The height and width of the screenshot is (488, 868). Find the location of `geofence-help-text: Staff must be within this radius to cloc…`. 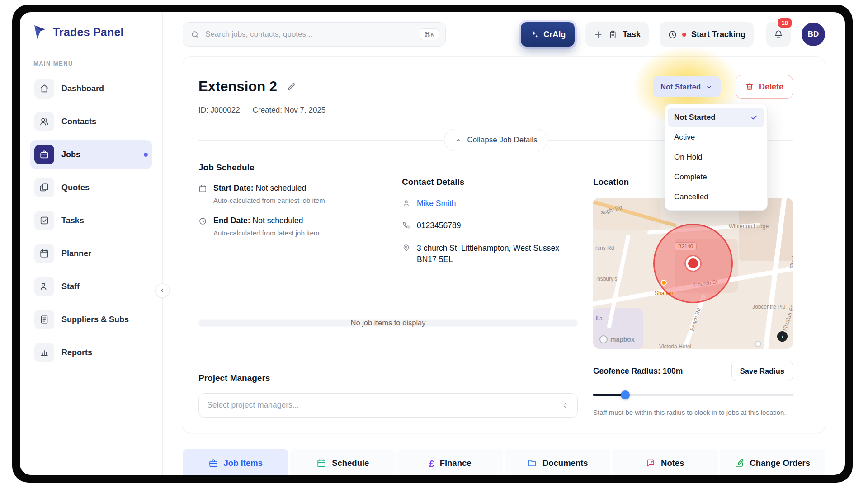

geofence-help-text: Staff must be within this radius to cloc… is located at coordinates (690, 413).